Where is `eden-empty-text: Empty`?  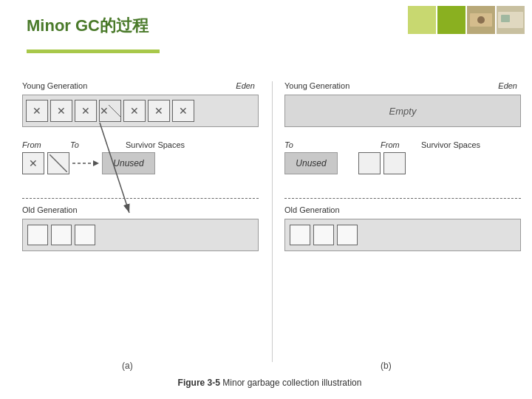 eden-empty-text: Empty is located at coordinates (403, 111).